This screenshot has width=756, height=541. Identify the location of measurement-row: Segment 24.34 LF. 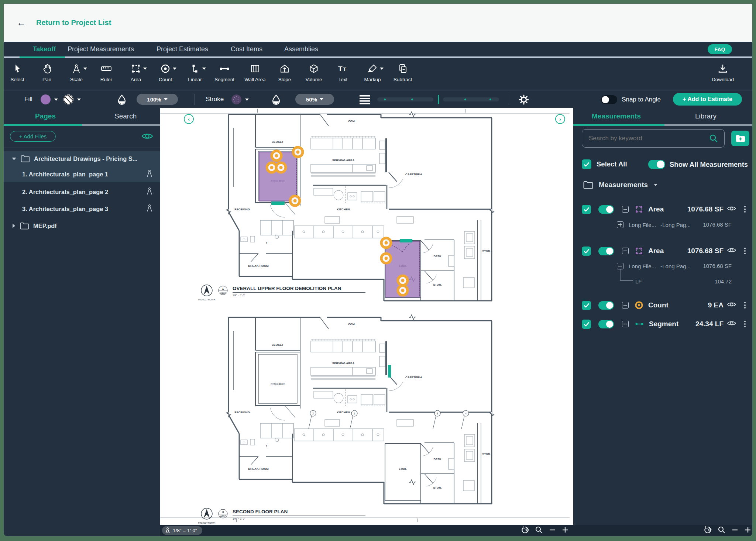
(667, 324).